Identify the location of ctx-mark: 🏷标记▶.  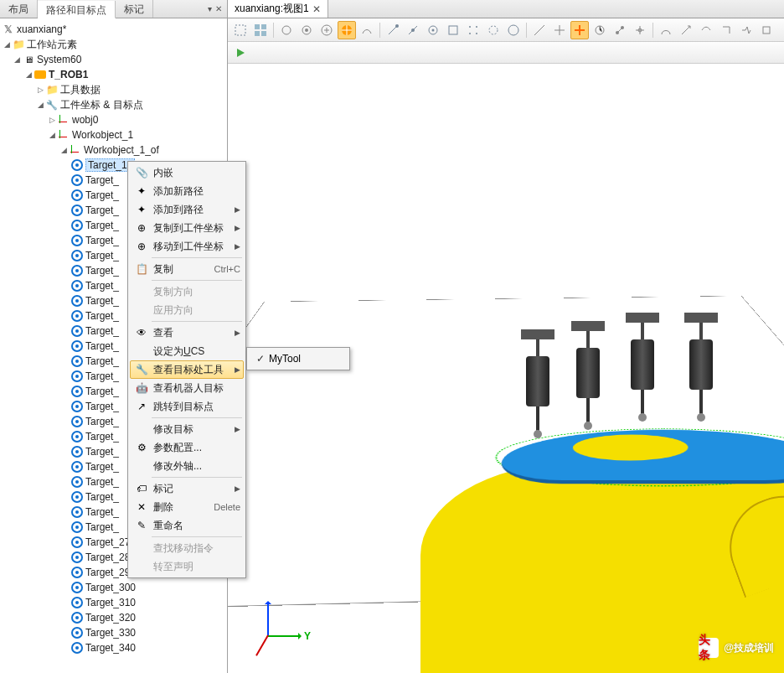
(187, 489).